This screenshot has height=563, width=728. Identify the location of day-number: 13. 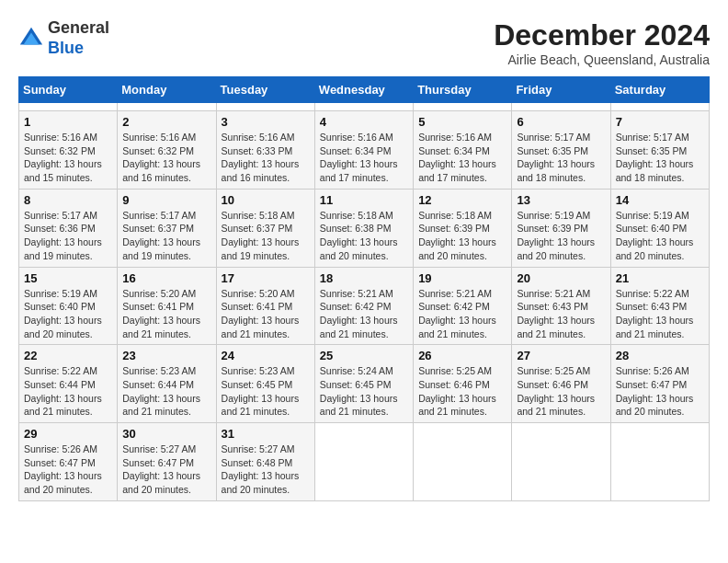
(561, 201).